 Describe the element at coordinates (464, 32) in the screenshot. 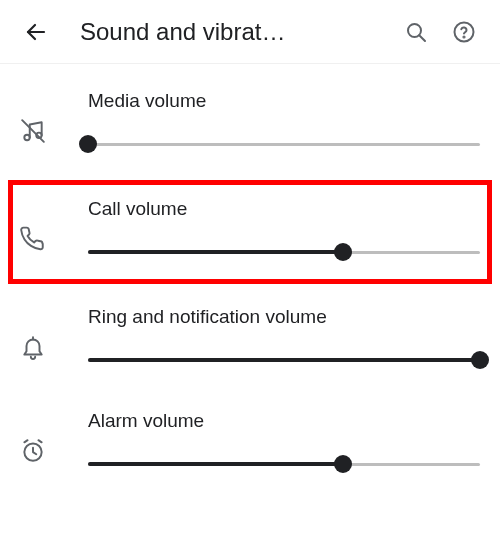

I see `help-button` at that location.